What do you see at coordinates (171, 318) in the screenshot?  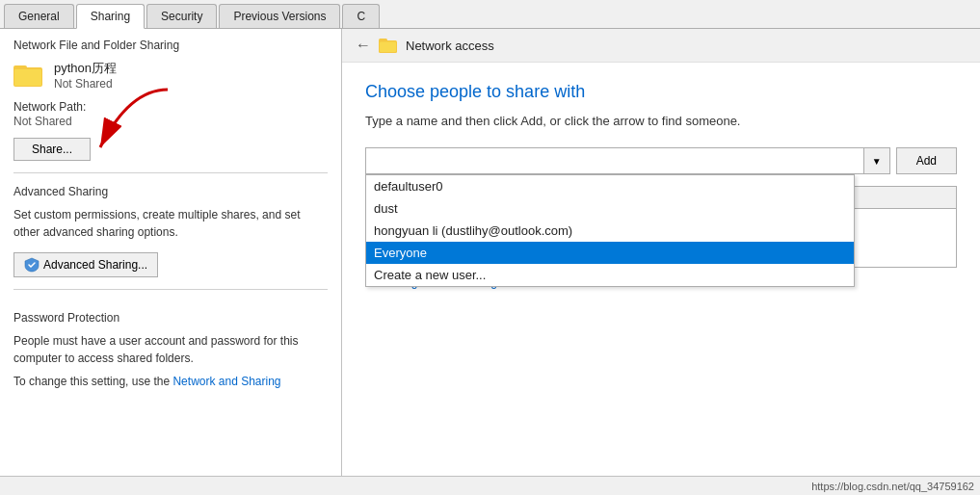 I see `password-protection-title: Password Protection` at bounding box center [171, 318].